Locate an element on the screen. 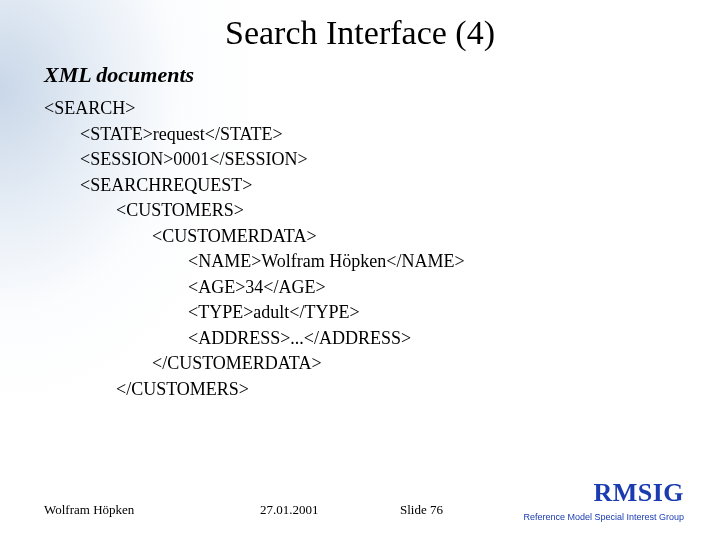  xml-line: <STATE>request</STATE> is located at coordinates (360, 135).